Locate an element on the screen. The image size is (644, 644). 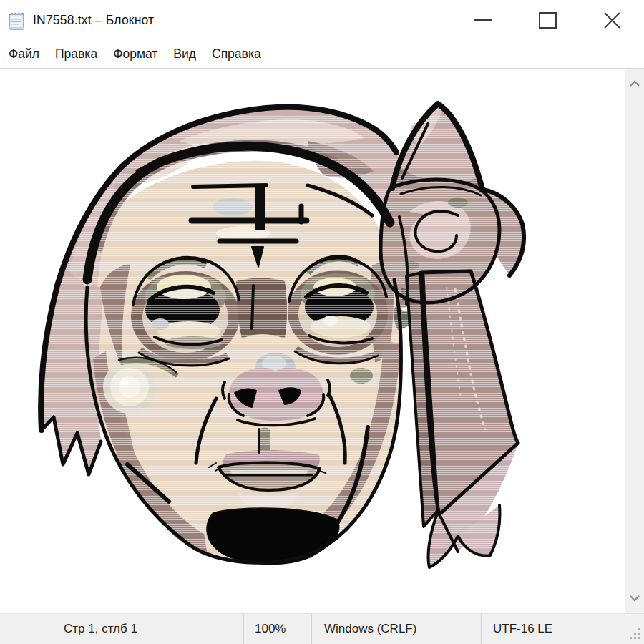
window-controls is located at coordinates (547, 20).